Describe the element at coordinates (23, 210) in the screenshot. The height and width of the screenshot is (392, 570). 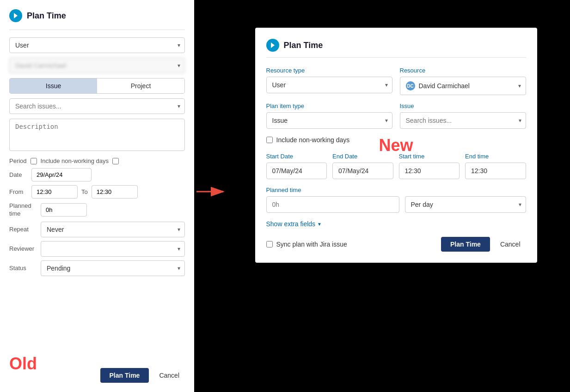
I see `old-planned-time-label: Planned time` at that location.